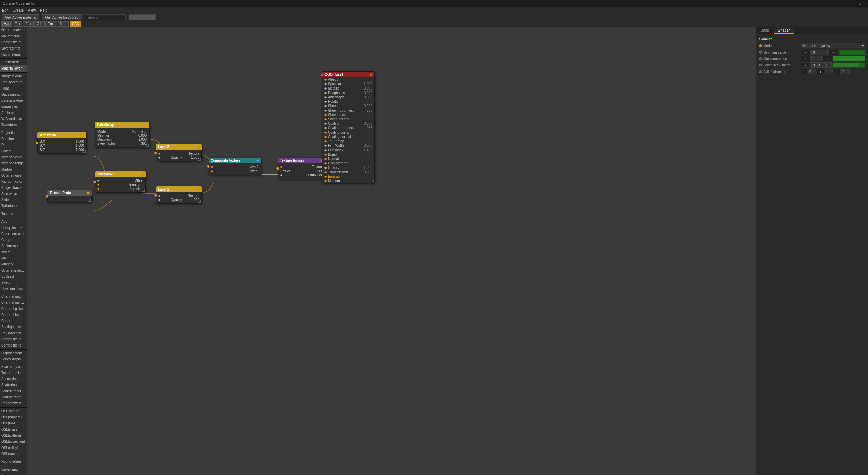 Image resolution: width=868 pixels, height=475 pixels. Describe the element at coordinates (14, 214) in the screenshot. I see `sidebar-item-toon-ramp: Toon ramp` at that location.